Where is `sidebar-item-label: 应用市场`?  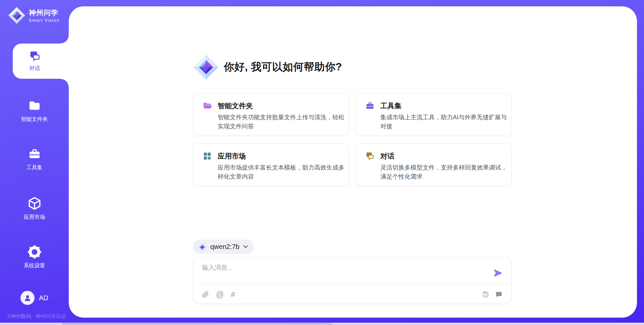 sidebar-item-label: 应用市场 is located at coordinates (35, 217).